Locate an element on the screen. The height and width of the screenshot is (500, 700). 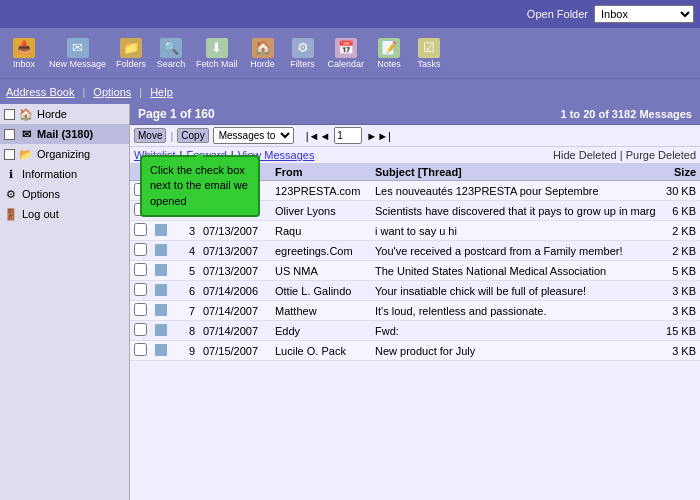
toolbar2-btn-help: Help is located at coordinates (162, 92).